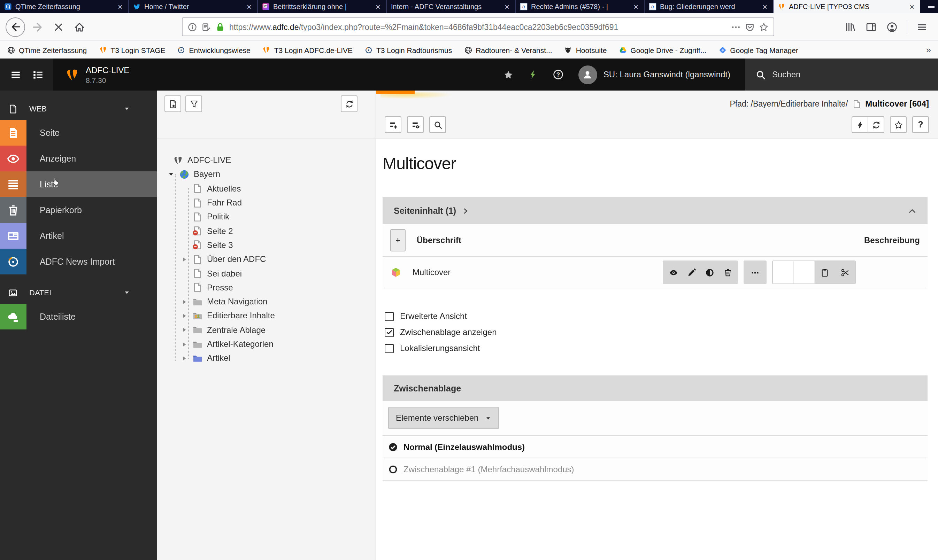  I want to click on back-button, so click(15, 27).